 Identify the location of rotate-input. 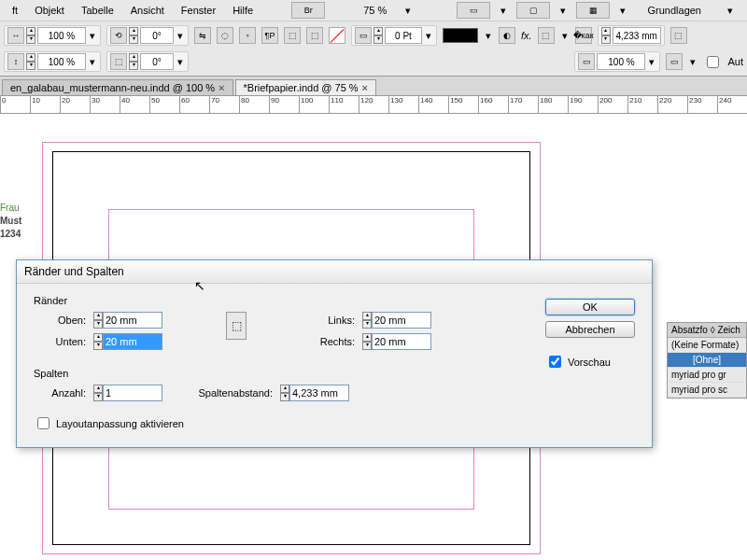
(157, 35).